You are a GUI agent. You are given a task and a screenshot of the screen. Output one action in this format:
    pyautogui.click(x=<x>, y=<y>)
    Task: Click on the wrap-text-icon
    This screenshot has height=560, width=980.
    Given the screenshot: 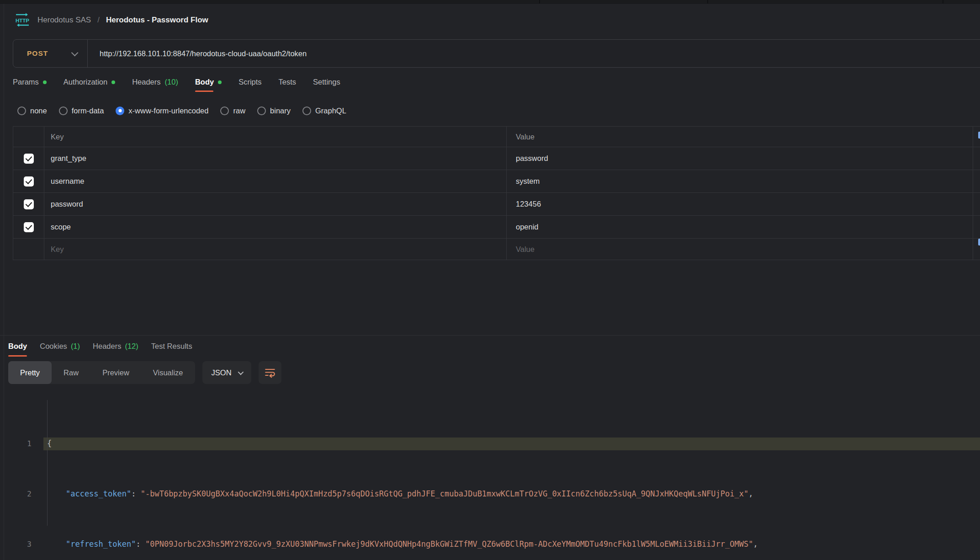 What is the action you would take?
    pyautogui.click(x=270, y=373)
    